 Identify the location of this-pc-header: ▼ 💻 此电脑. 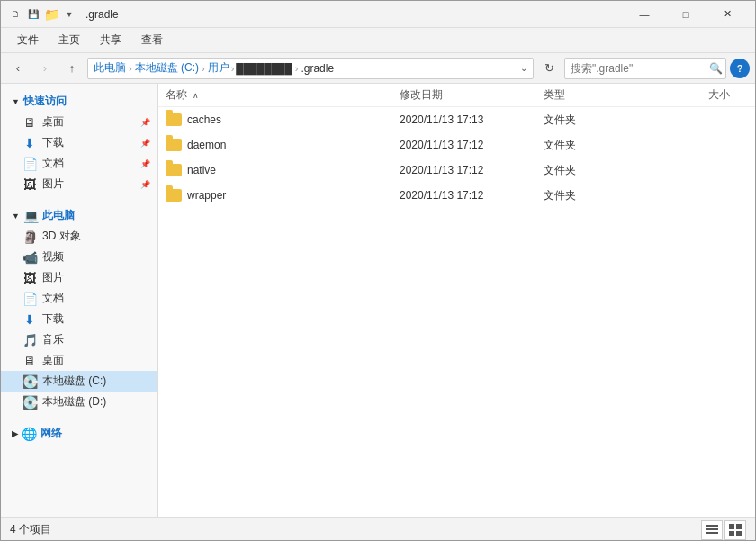
(79, 216).